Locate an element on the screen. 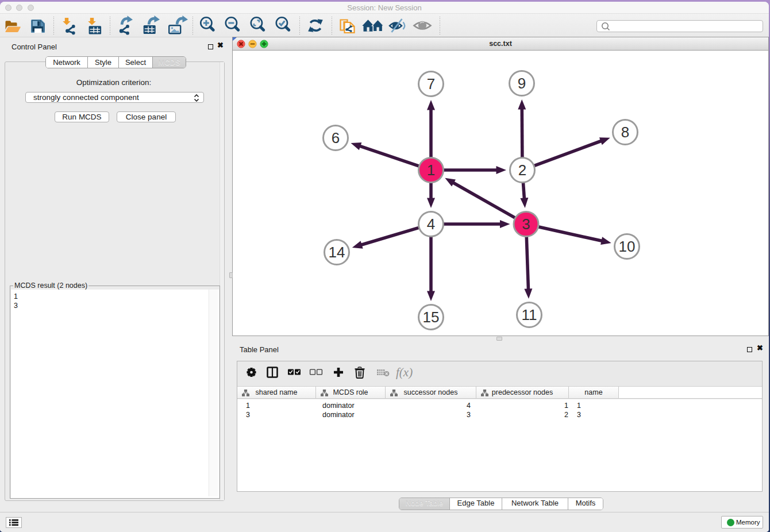 This screenshot has height=532, width=770. svg-text: 14 is located at coordinates (337, 252).